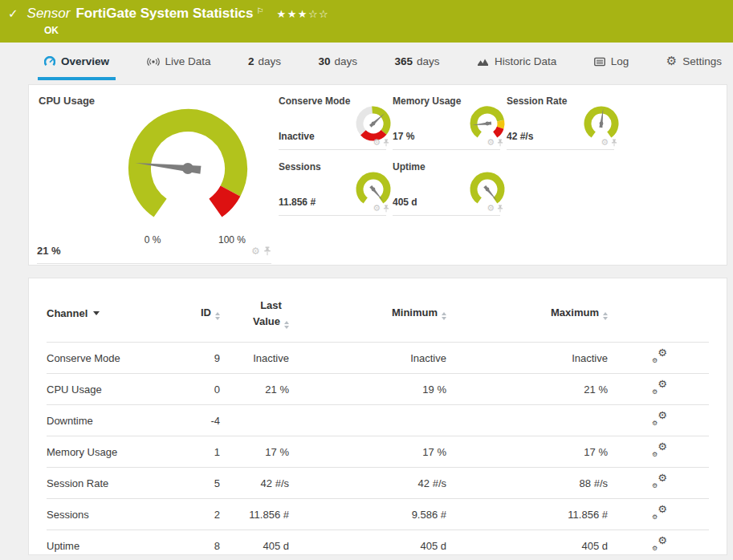  Describe the element at coordinates (116, 310) in the screenshot. I see `column-header-channel: Channel` at that location.